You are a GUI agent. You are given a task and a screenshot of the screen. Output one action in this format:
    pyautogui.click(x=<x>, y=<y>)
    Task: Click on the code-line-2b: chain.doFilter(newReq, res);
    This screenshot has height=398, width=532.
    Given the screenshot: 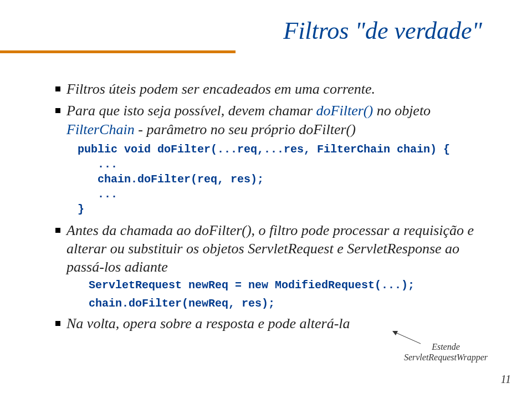 What is the action you would take?
    pyautogui.click(x=283, y=304)
    